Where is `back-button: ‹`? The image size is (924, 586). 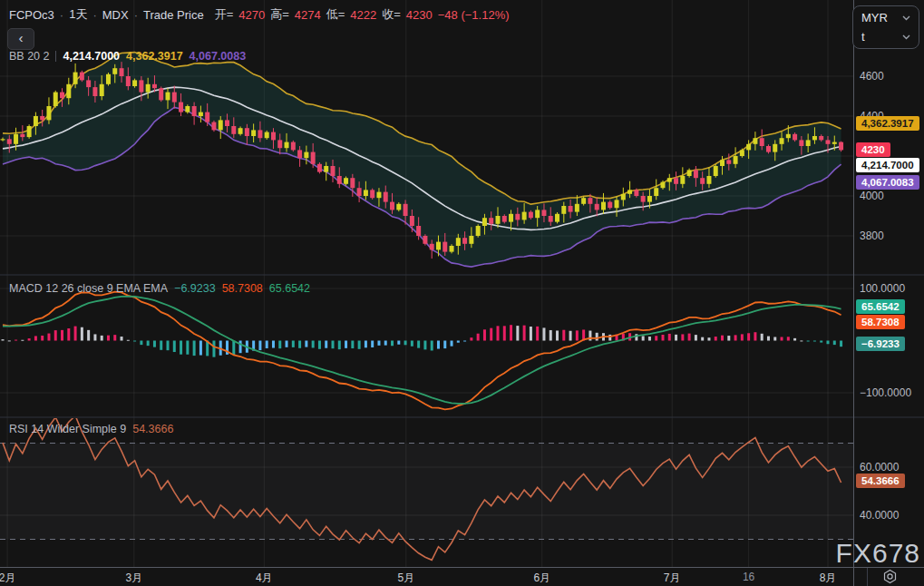
back-button: ‹ is located at coordinates (21, 39).